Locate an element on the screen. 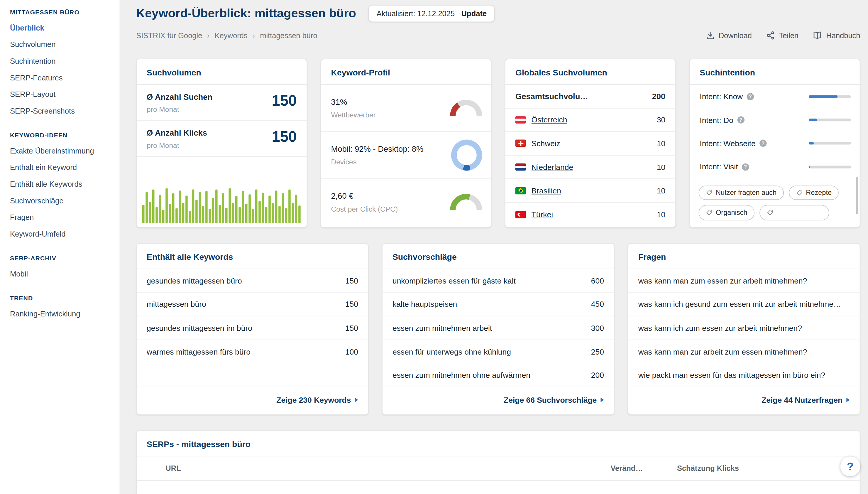 The width and height of the screenshot is (868, 494). question-cell: was kann ich gesund zum essen mit zur ar… is located at coordinates (740, 304).